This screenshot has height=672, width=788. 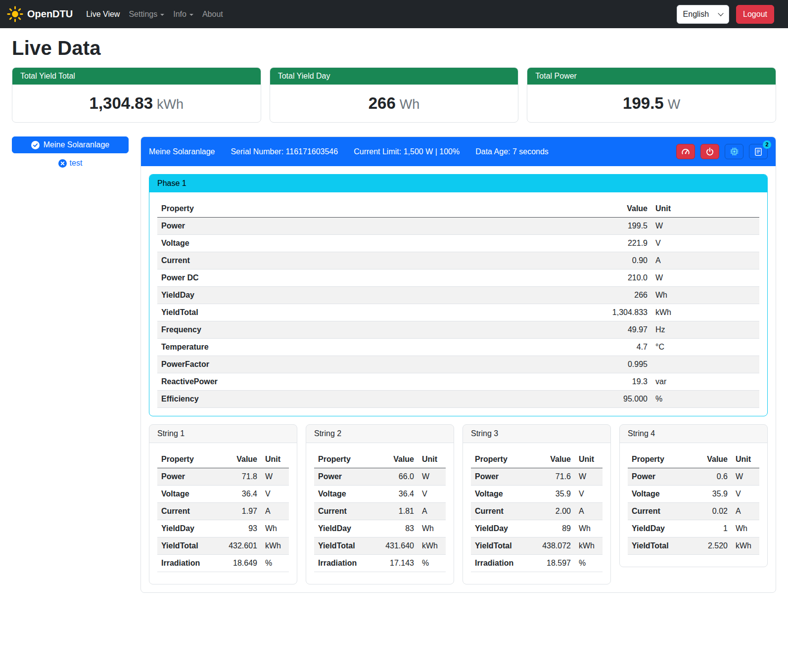 I want to click on unit-cell: °C, so click(x=705, y=347).